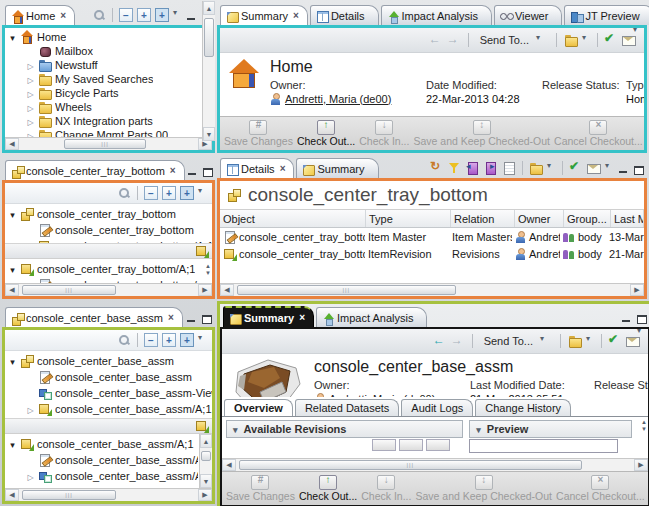  Describe the element at coordinates (102, 65) in the screenshot. I see `tree-item: Newstuff` at that location.